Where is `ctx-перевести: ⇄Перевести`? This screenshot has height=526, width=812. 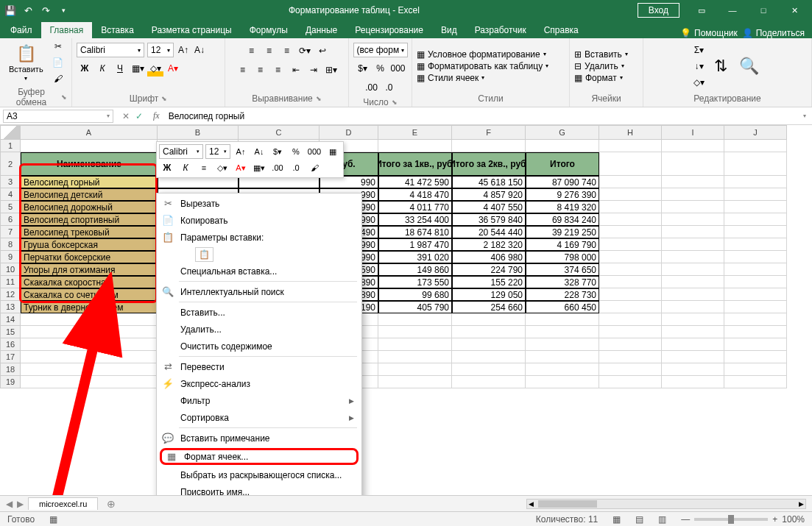 ctx-перевести: ⇄Перевести is located at coordinates (259, 366).